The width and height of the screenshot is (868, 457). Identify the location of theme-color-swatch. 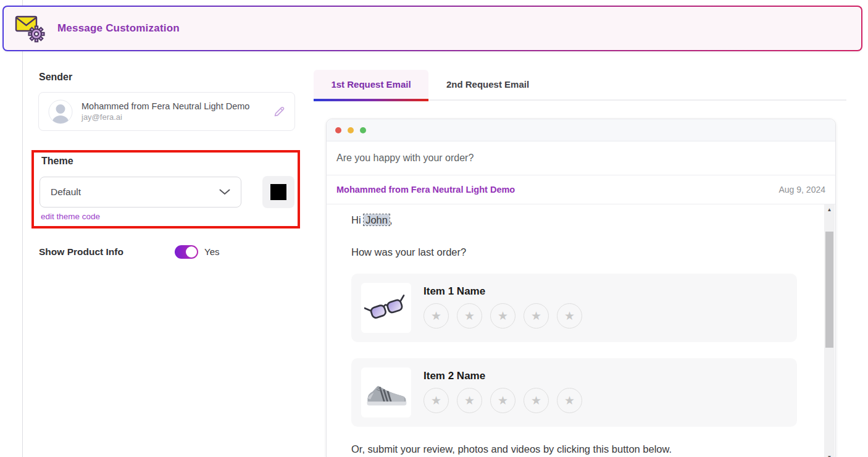
(278, 192).